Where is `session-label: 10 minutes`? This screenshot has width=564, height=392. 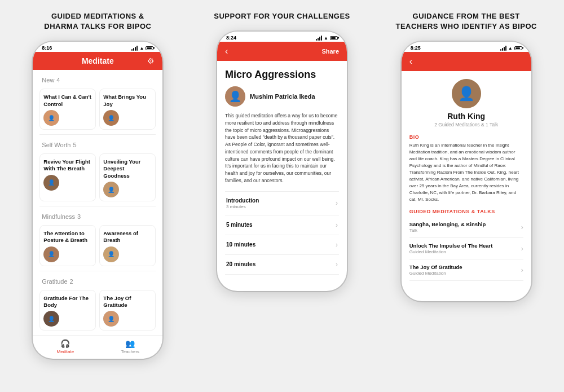 session-label: 10 minutes is located at coordinates (241, 245).